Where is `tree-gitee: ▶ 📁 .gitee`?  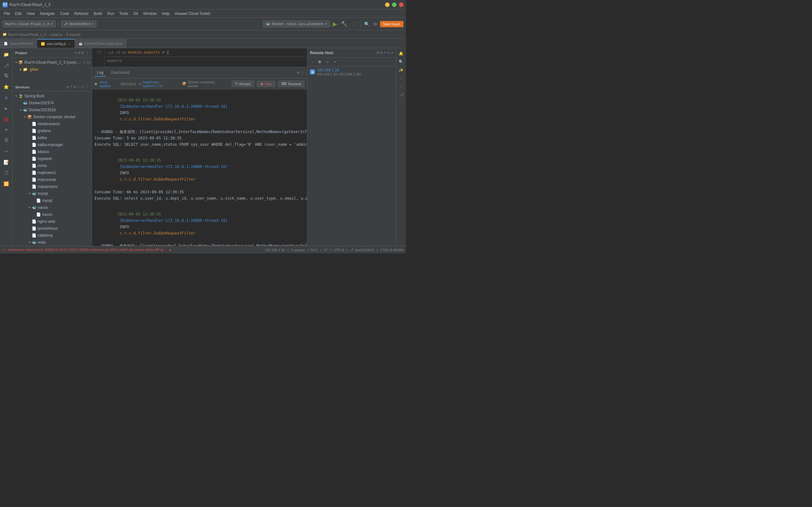
tree-gitee: ▶ 📁 .gitee is located at coordinates (52, 69).